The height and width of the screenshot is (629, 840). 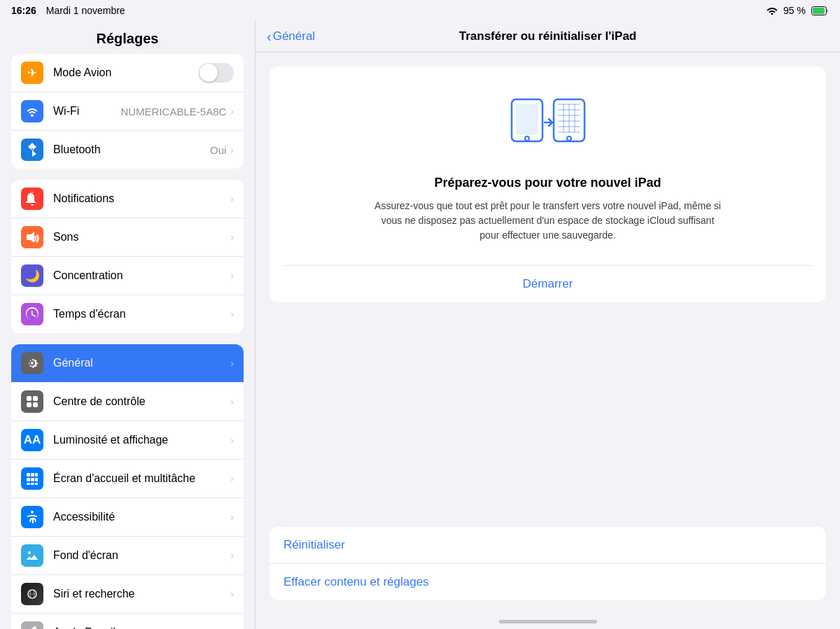 What do you see at coordinates (141, 479) in the screenshot?
I see `ecran-accueil-label: Écran d'accueil et multitâche` at bounding box center [141, 479].